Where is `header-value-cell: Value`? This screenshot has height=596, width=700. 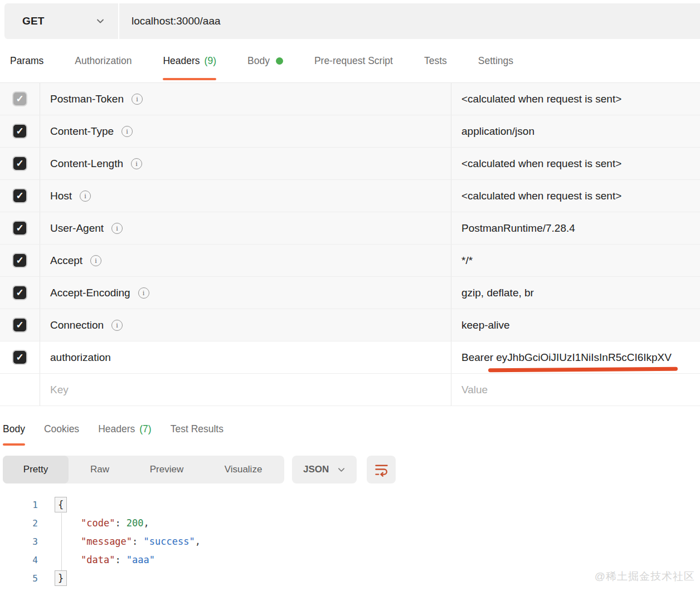 header-value-cell: Value is located at coordinates (576, 390).